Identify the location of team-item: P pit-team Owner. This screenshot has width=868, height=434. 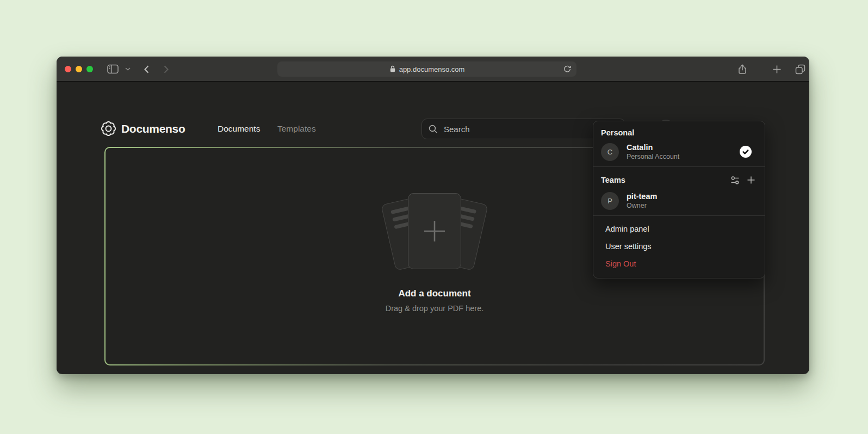
(679, 201).